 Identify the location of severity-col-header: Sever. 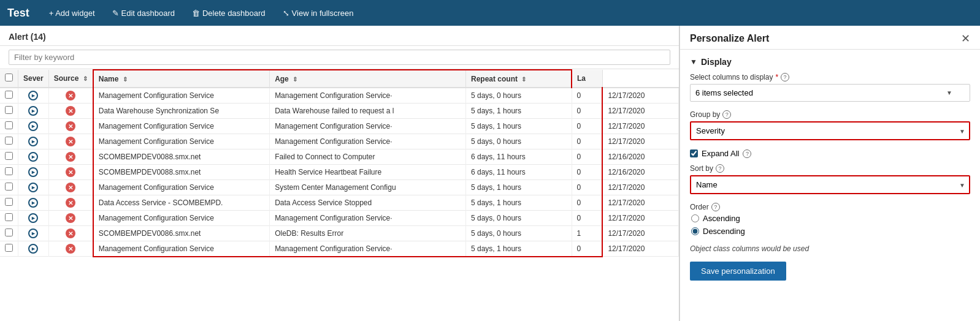
(34, 78).